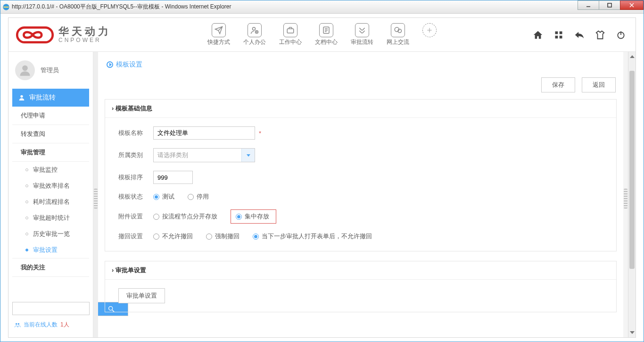 The width and height of the screenshot is (644, 342). I want to click on reply-icon, so click(579, 35).